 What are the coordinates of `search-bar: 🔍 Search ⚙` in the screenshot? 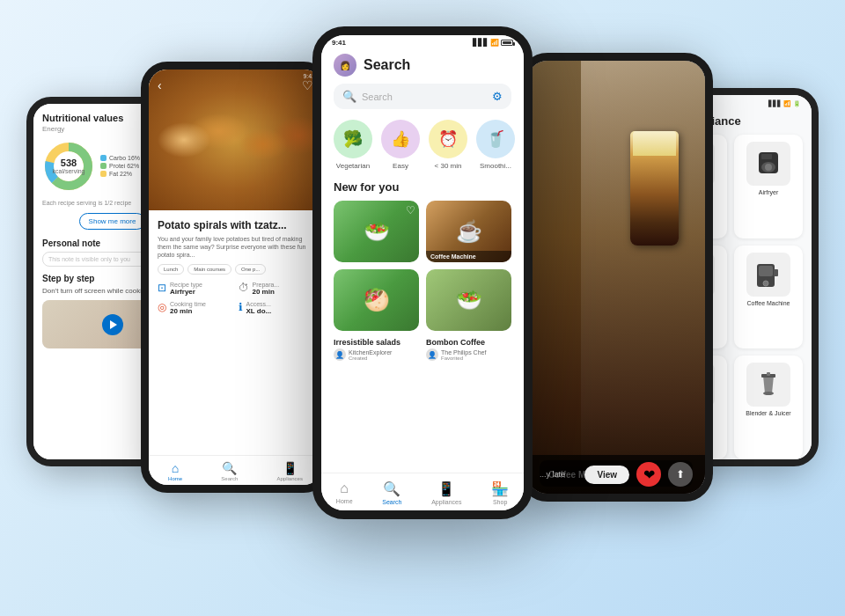 It's located at (422, 97).